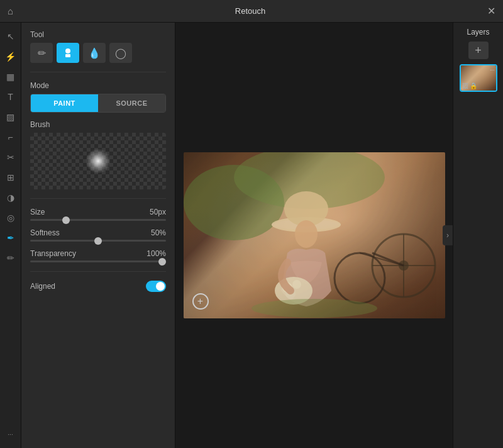 The height and width of the screenshot is (448, 503). Describe the element at coordinates (132, 103) in the screenshot. I see `source-mode-btn: SOURCE` at that location.